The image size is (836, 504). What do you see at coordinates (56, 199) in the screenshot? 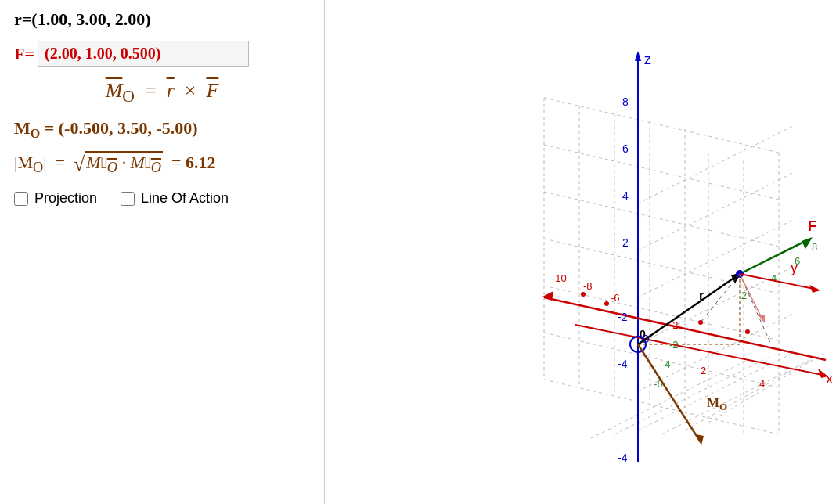
I see `projection-checkbox-label: Projection` at bounding box center [56, 199].